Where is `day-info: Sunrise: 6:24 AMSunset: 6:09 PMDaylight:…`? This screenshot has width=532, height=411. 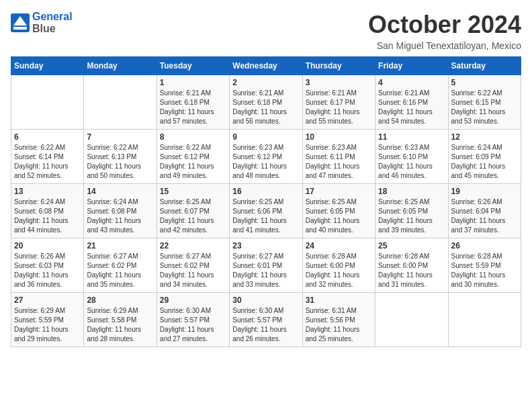
day-info: Sunrise: 6:24 AMSunset: 6:09 PMDaylight:… is located at coordinates (485, 162).